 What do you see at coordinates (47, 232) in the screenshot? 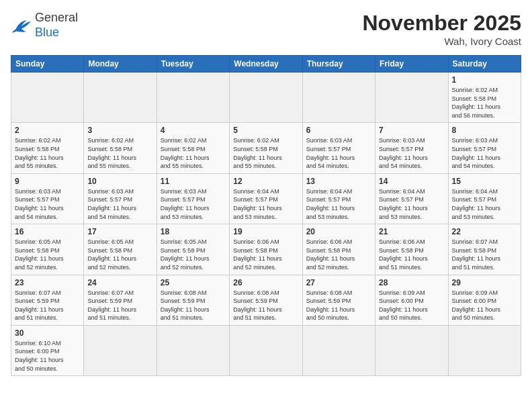
I see `day-number: 16` at bounding box center [47, 232].